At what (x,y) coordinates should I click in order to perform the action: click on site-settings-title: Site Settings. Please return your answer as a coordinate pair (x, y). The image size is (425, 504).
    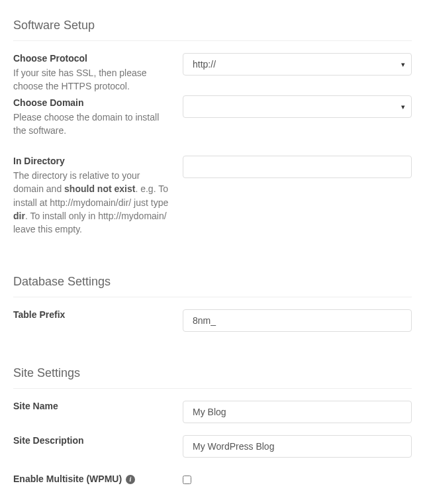
    Looking at the image, I should click on (212, 374).